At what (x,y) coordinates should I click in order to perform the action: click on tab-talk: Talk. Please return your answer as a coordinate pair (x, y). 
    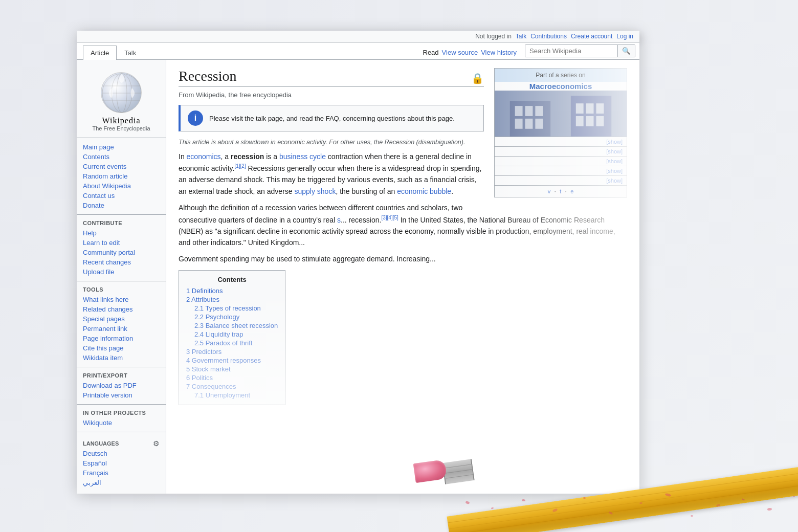
    Looking at the image, I should click on (130, 53).